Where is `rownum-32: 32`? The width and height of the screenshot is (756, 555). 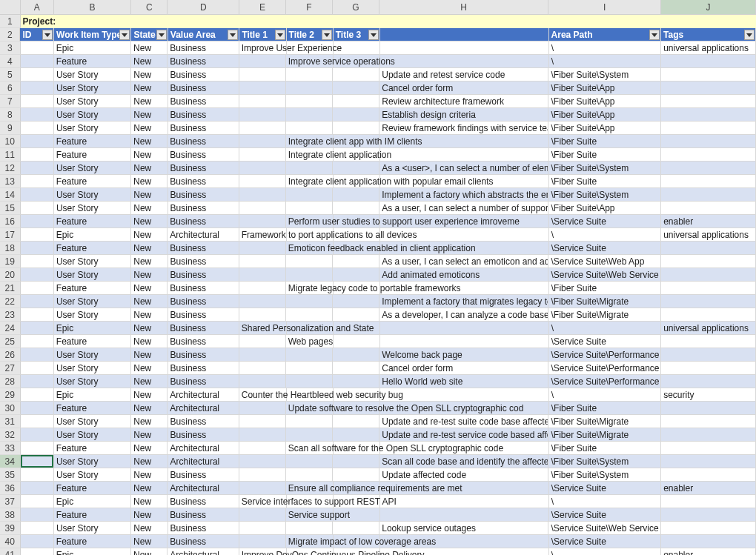 rownum-32: 32 is located at coordinates (10, 435).